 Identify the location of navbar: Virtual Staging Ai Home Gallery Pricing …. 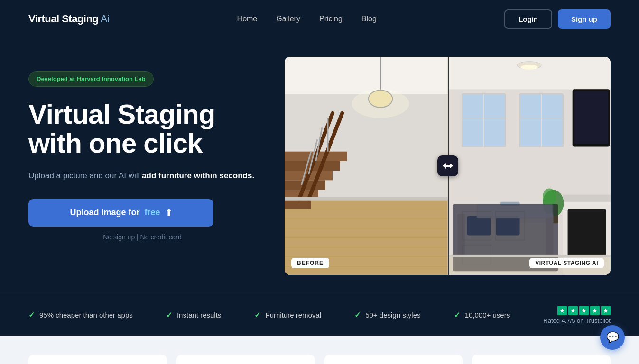
(320, 19).